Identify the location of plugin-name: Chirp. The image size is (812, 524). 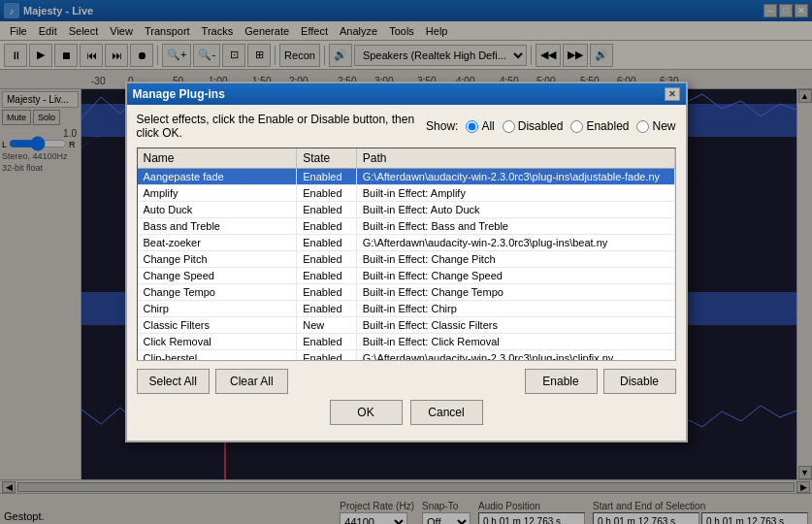
(217, 309).